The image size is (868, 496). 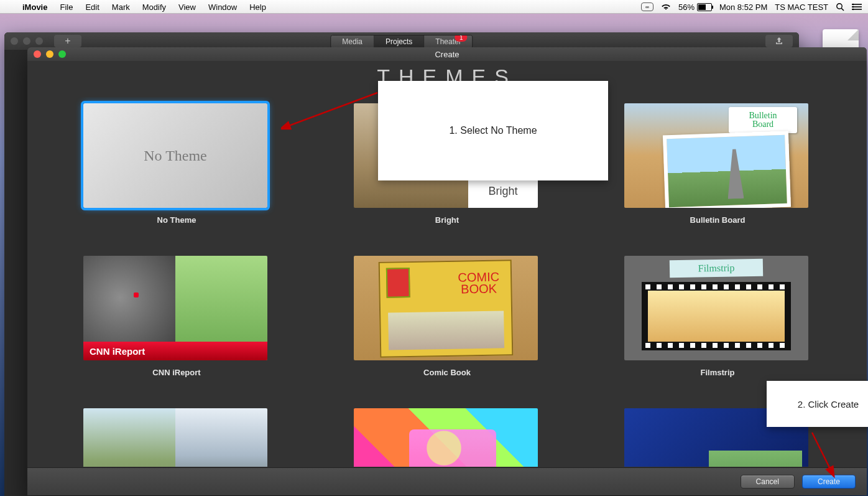 What do you see at coordinates (68, 41) in the screenshot?
I see `new-project-button: +` at bounding box center [68, 41].